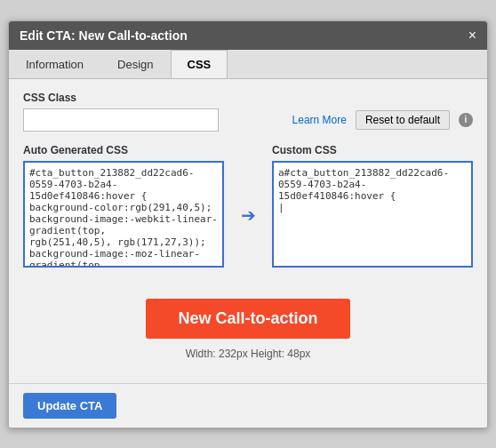 Image resolution: width=496 pixels, height=448 pixels. What do you see at coordinates (248, 207) in the screenshot?
I see `arrow-col: ➔` at bounding box center [248, 207].